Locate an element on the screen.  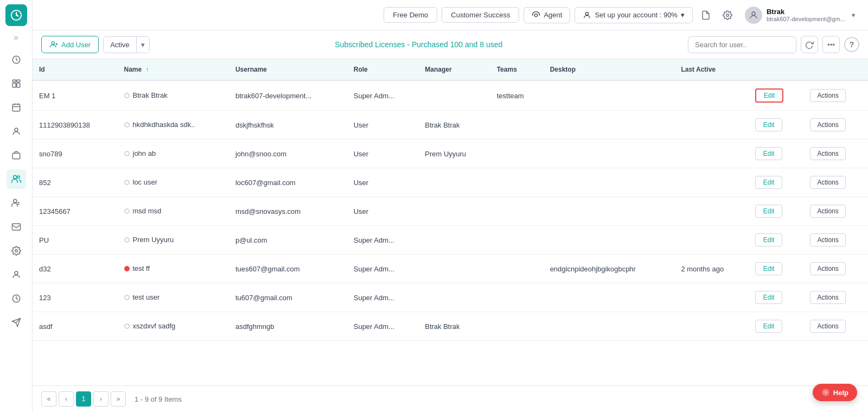
cell-name: Prem Uyyuru is located at coordinates (174, 240).